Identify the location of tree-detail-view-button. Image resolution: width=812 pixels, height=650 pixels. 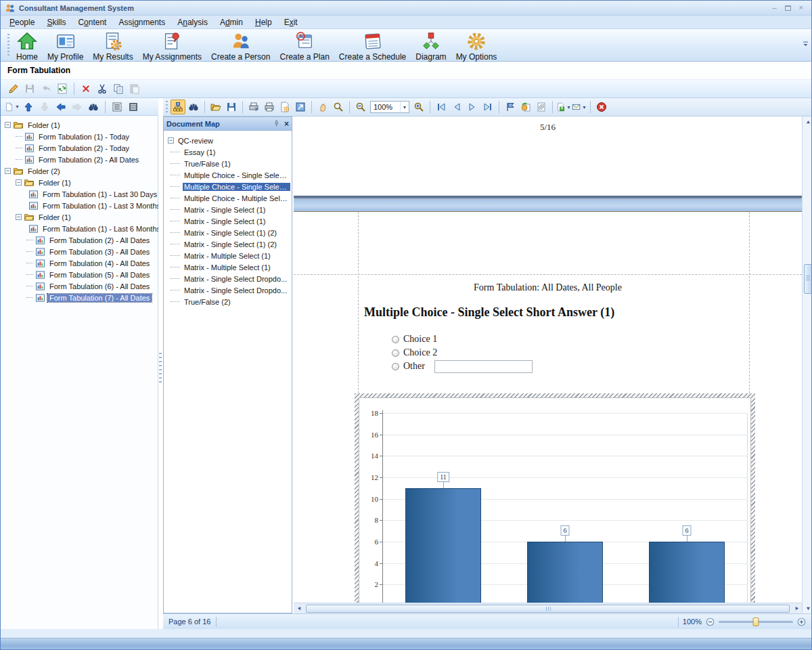
(133, 107).